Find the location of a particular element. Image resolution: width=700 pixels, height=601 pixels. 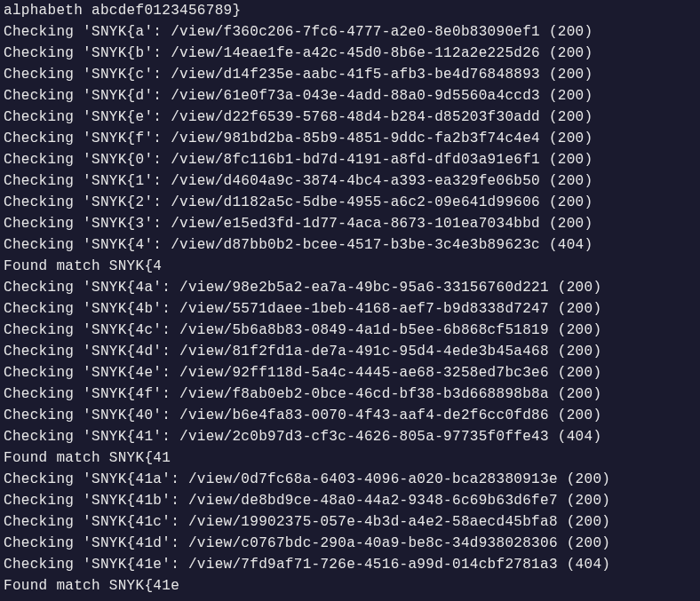

output-line: Checking 'SNYK{41d': /view/c0767bdc-290a… is located at coordinates (350, 543).